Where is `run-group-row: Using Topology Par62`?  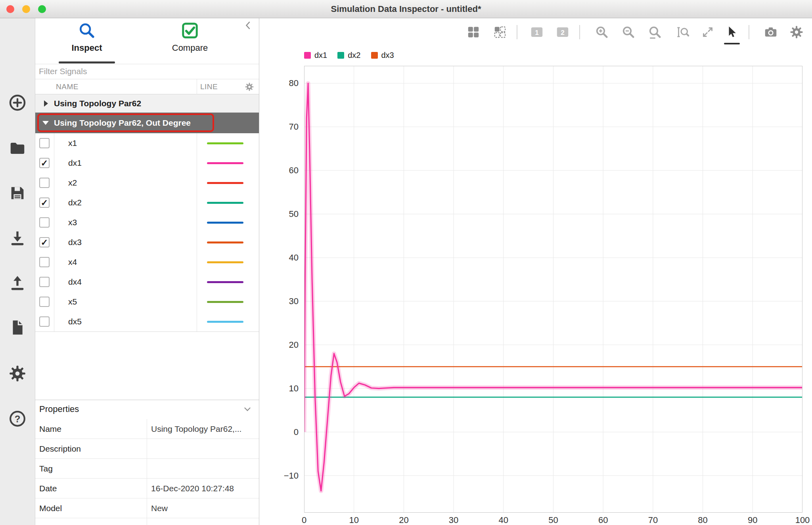 run-group-row: Using Topology Par62 is located at coordinates (147, 103).